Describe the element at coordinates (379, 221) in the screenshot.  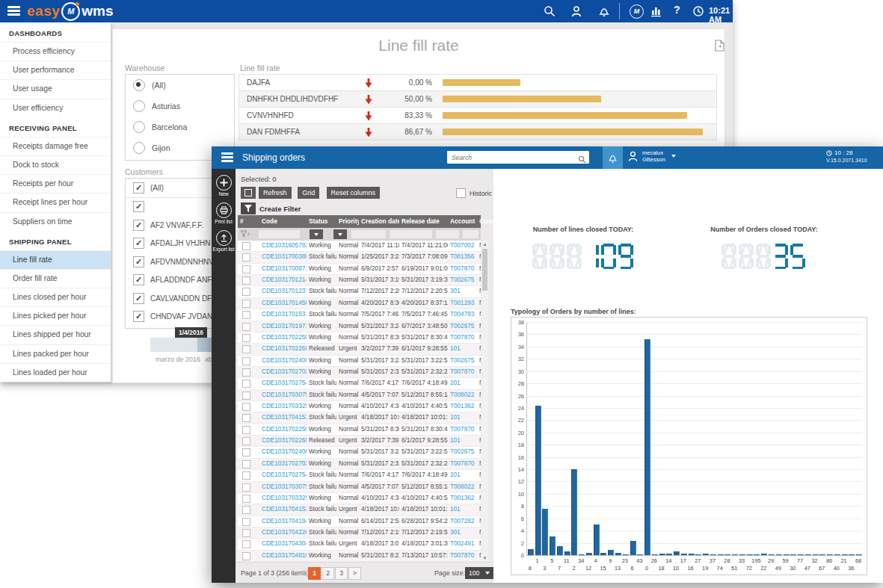
I see `column-header-creation-date-sorted: Creation date ▾` at that location.